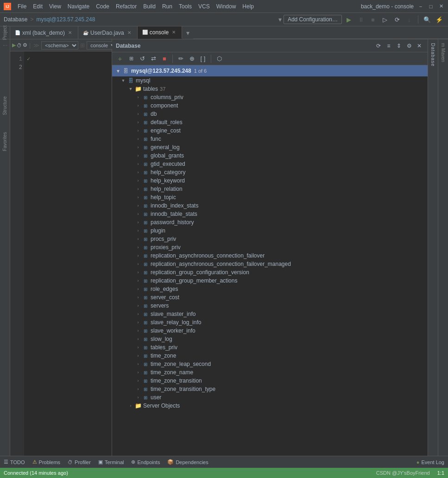 The height and width of the screenshot is (478, 448). What do you see at coordinates (270, 347) in the screenshot?
I see `tree-item-tables-priv: › ⊞ tables_priv` at bounding box center [270, 347].